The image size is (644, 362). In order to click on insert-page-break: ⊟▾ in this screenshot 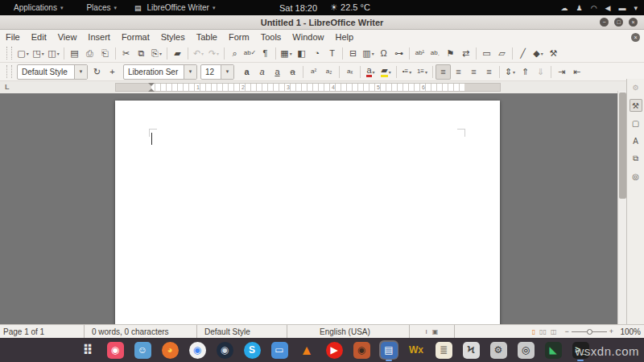, I will do `click(353, 53)`.